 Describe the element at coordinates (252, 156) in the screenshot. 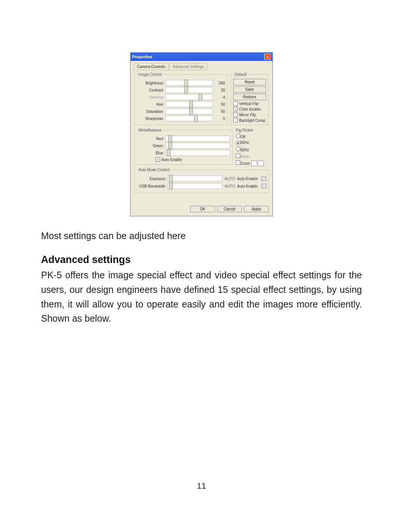

I see `flicker-none-checkbox: None` at that location.